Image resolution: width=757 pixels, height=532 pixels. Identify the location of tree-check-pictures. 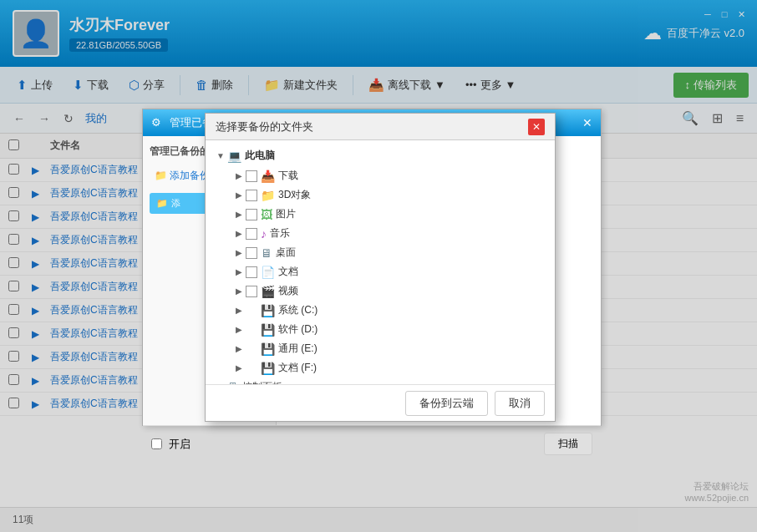
(251, 215).